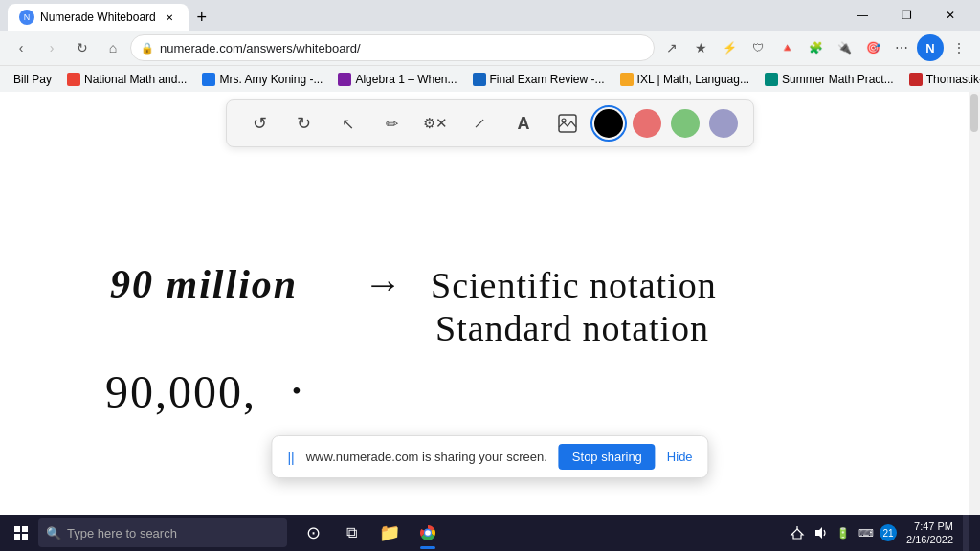 The height and width of the screenshot is (551, 980). Describe the element at coordinates (679, 457) in the screenshot. I see `hide-button: Hide` at that location.